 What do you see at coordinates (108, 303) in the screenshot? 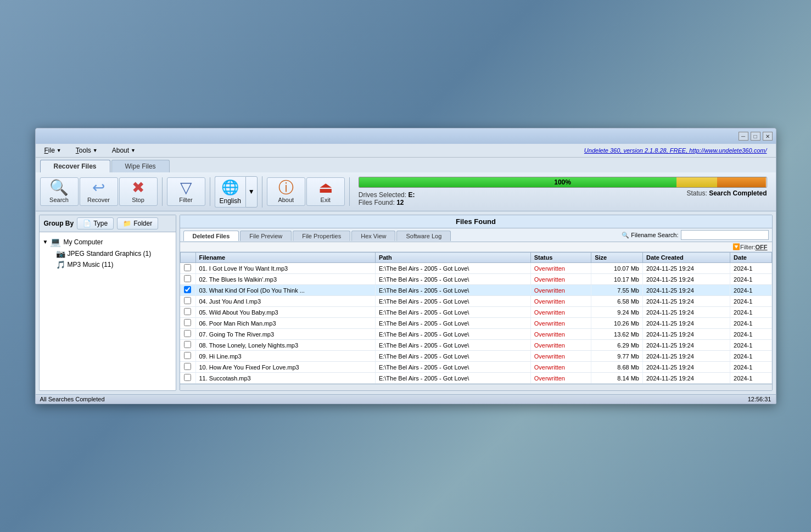
I see `left-panel: Group By 📄 Type 📁 Folder ▼ 💻 My Computer` at bounding box center [108, 303].